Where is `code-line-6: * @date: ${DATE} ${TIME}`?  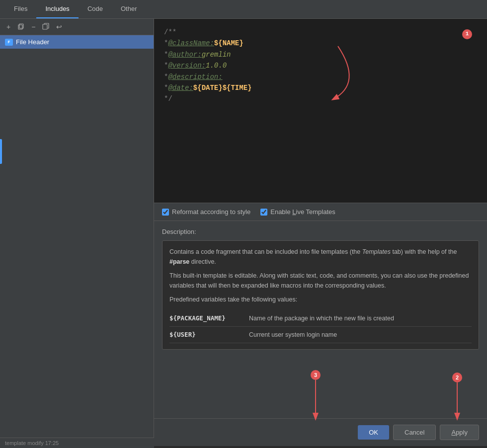 code-line-6: * @date: ${DATE} ${TIME} is located at coordinates (321, 88).